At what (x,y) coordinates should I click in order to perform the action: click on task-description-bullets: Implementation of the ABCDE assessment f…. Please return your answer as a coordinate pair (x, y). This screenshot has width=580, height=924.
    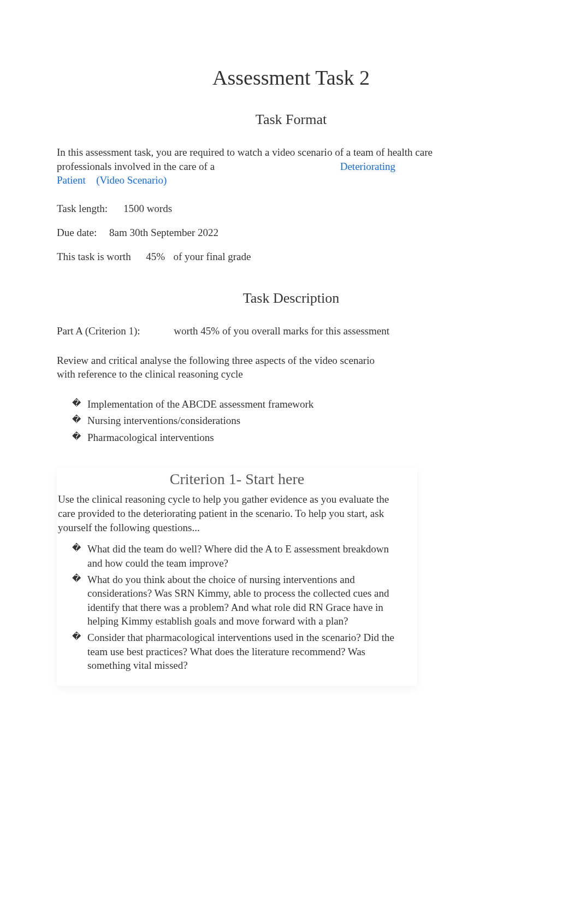
    Looking at the image, I should click on (223, 421).